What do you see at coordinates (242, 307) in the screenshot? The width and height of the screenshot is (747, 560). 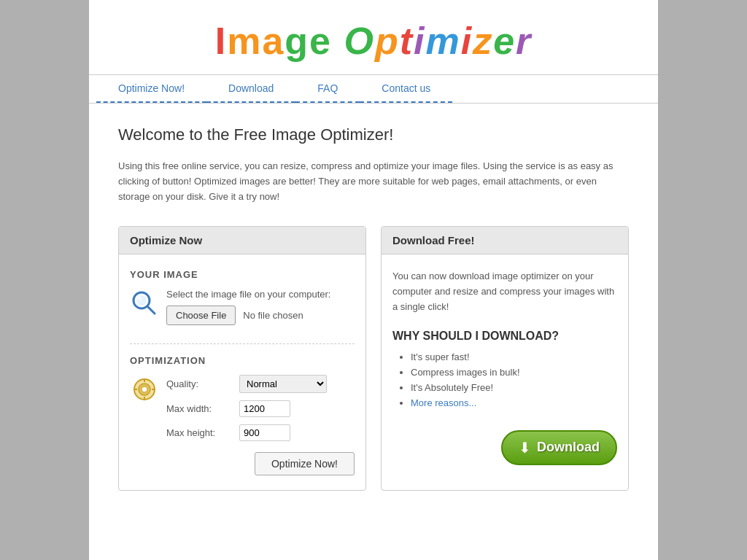 I see `image-section: Select the image file on your computer: …` at bounding box center [242, 307].